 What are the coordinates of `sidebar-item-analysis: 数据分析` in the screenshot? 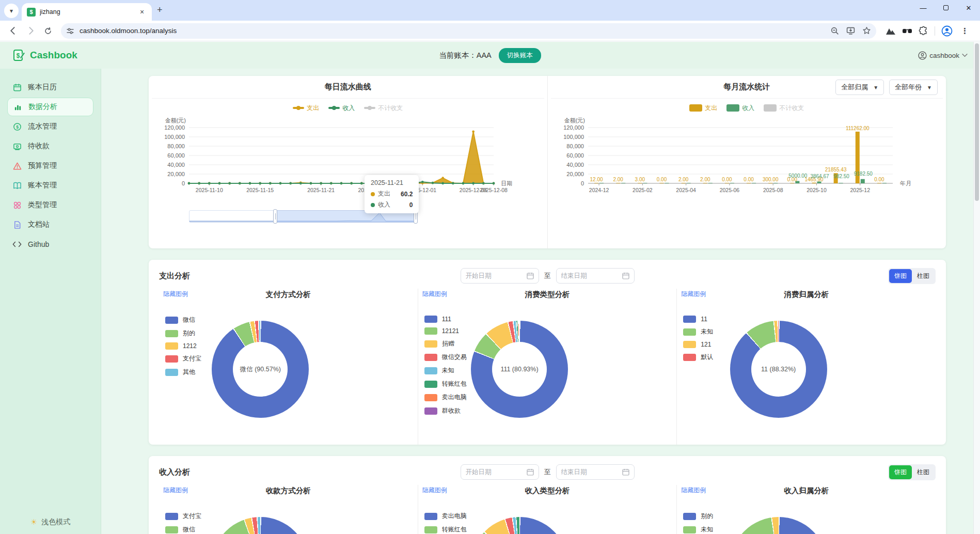 It's located at (51, 107).